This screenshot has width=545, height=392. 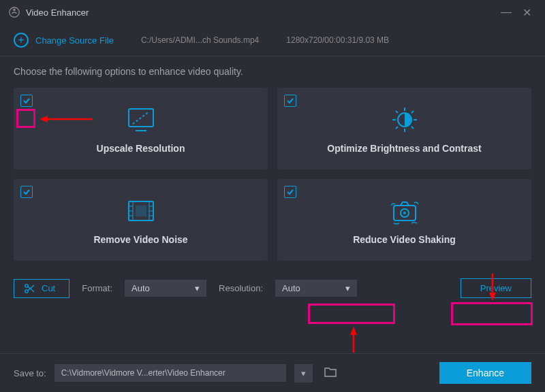 I want to click on annotation-highlight-resolution, so click(x=352, y=314).